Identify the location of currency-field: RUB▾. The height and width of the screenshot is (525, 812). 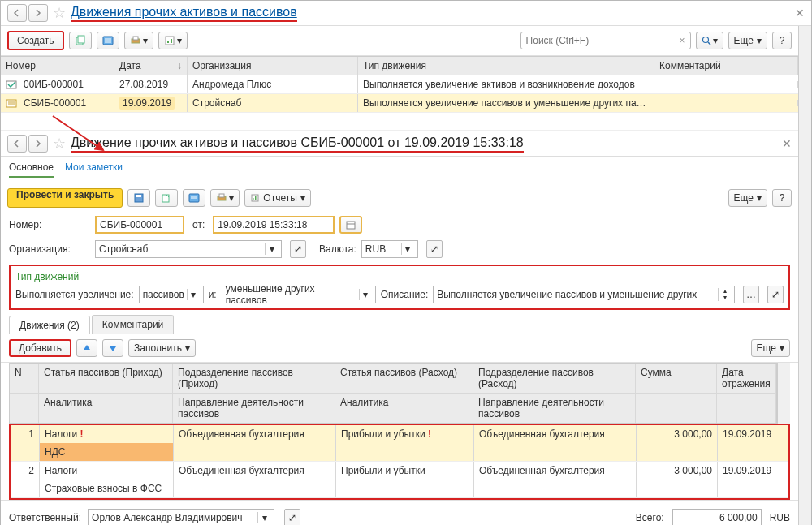
(390, 249).